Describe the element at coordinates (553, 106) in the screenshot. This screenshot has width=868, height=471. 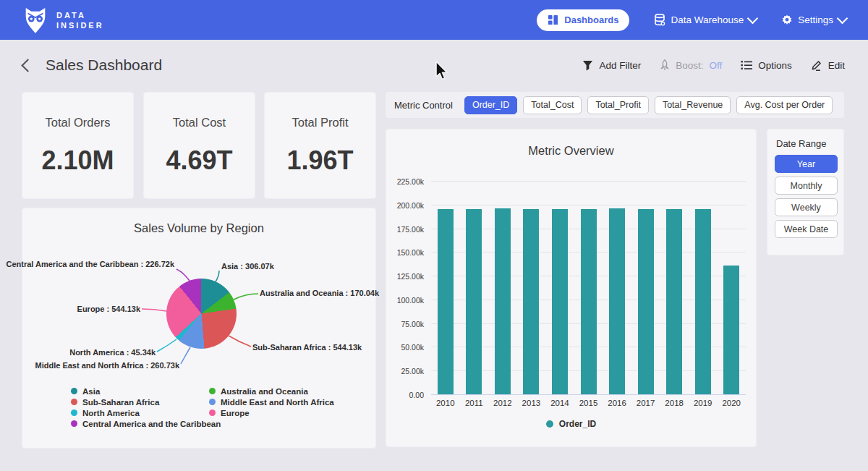
I see `metric-option-total-cost: Total_Cost` at that location.